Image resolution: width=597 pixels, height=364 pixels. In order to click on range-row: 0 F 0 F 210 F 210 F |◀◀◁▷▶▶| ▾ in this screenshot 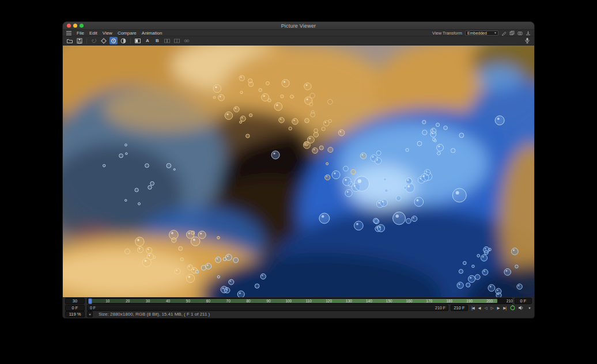, I will do `click(298, 308)`.